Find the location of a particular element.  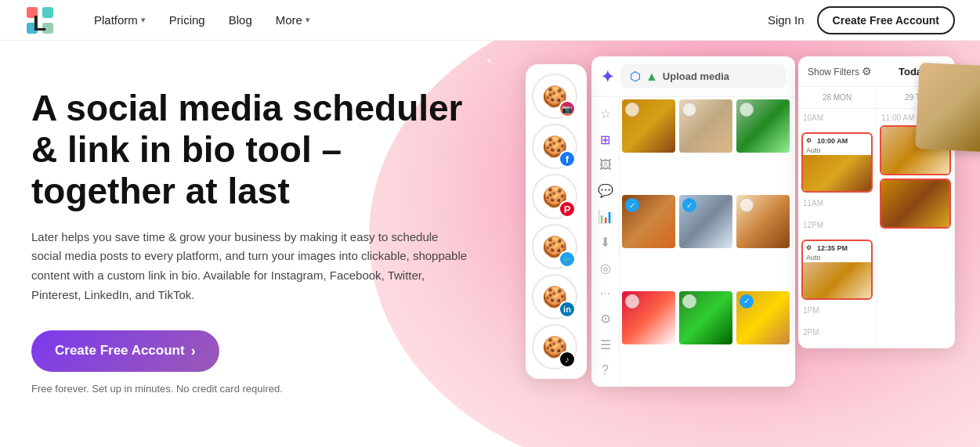

auto-label-1: Auto is located at coordinates (813, 150).